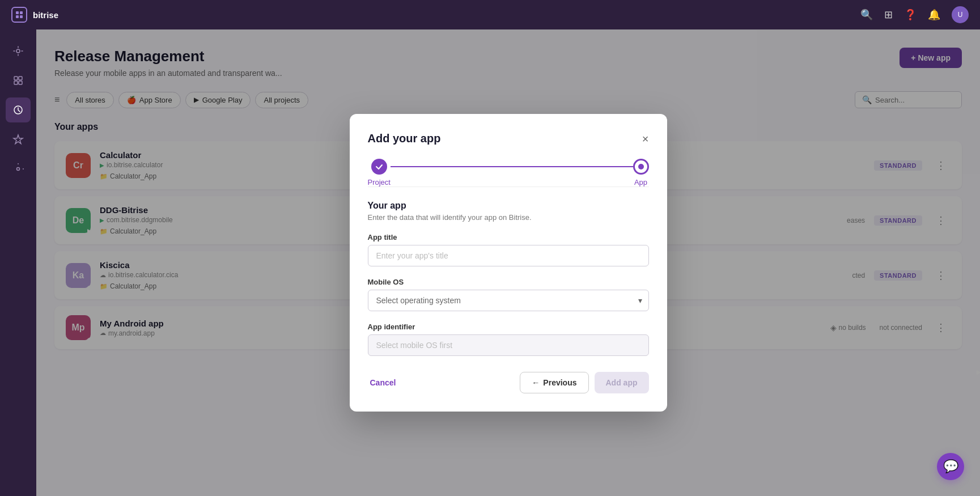  What do you see at coordinates (508, 218) in the screenshot?
I see `form-section-subtitle: Enter the data that will identify your a…` at bounding box center [508, 218].